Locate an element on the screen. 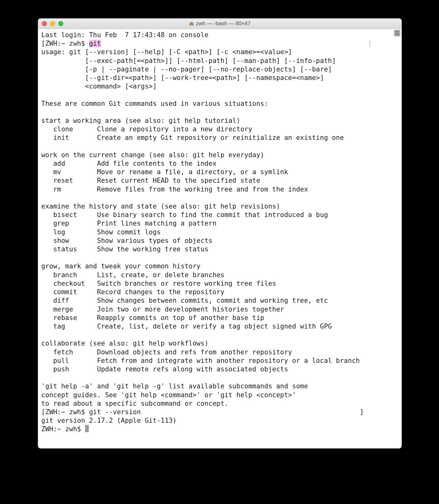 This screenshot has width=439, height=504. window-titlebar: zwh — -bash — 80×47 is located at coordinates (220, 24).